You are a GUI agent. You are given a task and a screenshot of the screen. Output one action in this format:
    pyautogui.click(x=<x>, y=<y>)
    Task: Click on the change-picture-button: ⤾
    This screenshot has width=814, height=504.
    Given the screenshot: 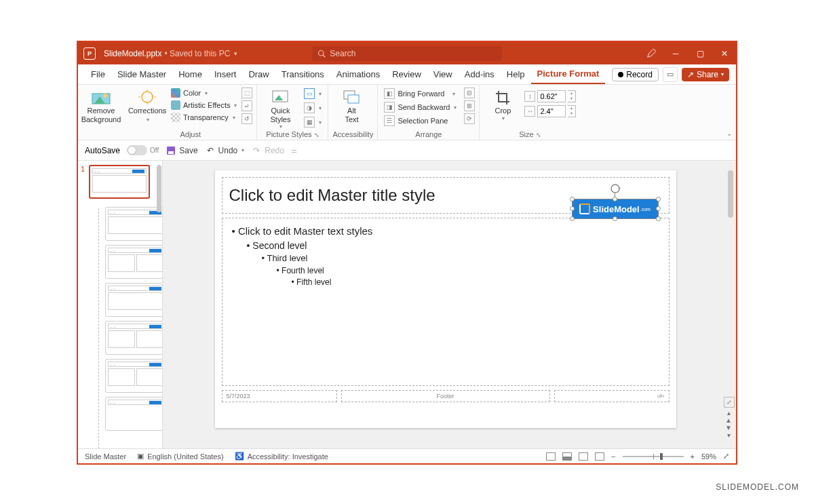 What is the action you would take?
    pyautogui.click(x=247, y=106)
    